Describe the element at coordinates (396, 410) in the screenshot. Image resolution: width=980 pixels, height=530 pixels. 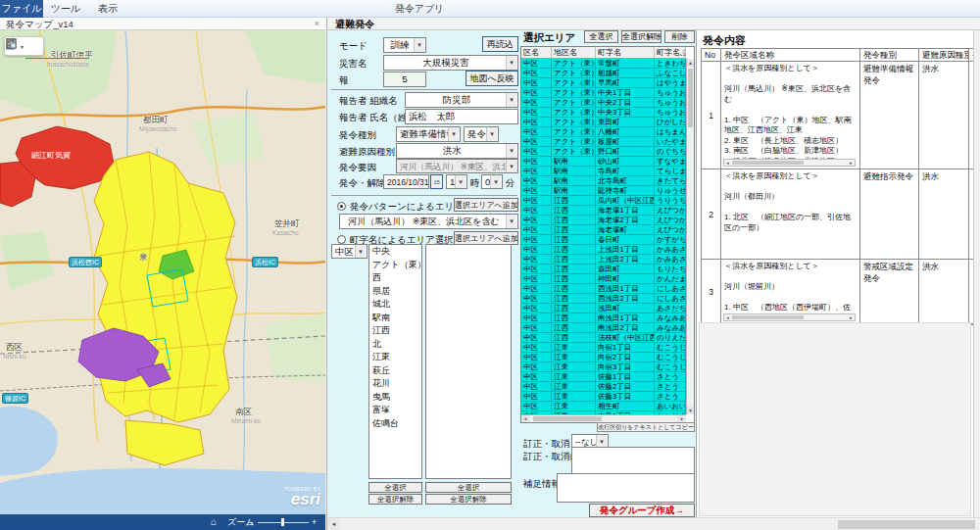
I see `district-list-item: 富塚` at that location.